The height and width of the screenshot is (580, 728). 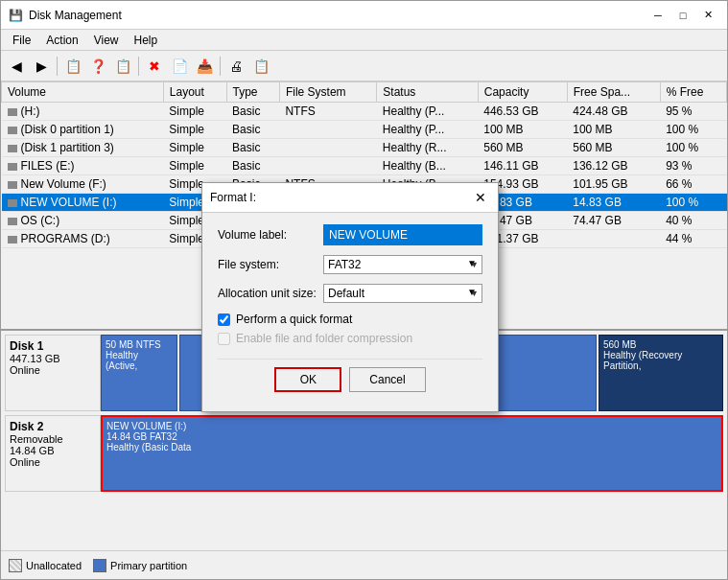 What do you see at coordinates (614, 220) in the screenshot?
I see `table-cell: 74.47 GB` at bounding box center [614, 220].